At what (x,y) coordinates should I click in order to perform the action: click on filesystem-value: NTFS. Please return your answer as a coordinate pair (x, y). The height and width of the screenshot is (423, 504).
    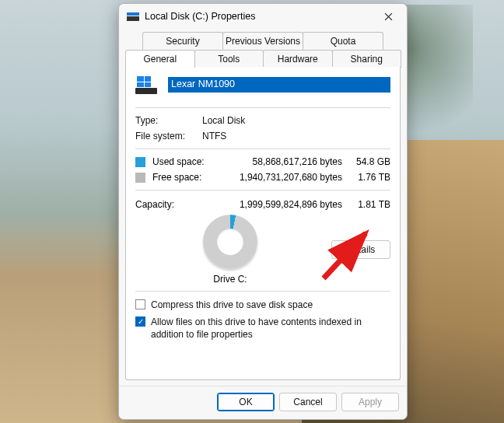
    Looking at the image, I should click on (215, 136).